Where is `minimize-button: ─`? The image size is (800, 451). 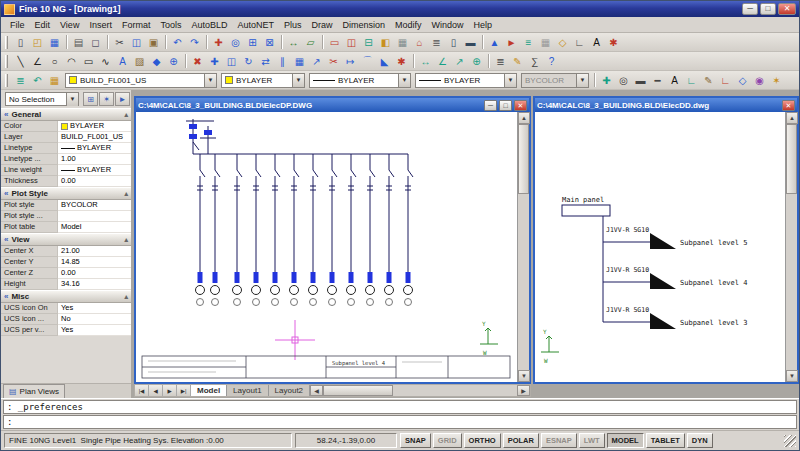
minimize-button: ─ is located at coordinates (750, 9).